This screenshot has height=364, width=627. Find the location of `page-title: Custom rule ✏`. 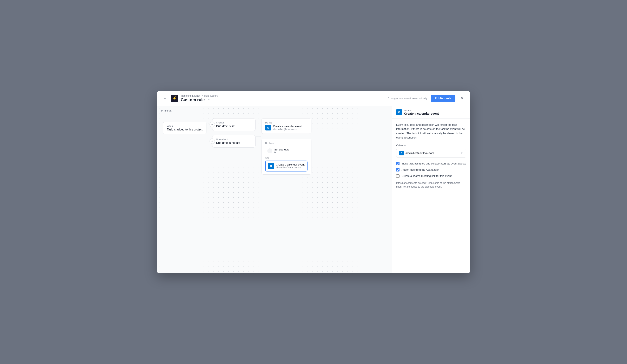

page-title: Custom rule ✏ is located at coordinates (283, 100).